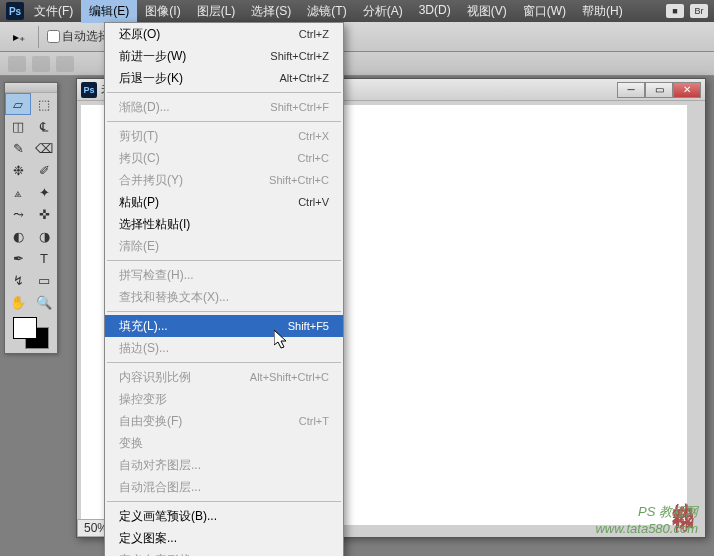 This screenshot has width=714, height=556. I want to click on eyedropper-tool: ⌫, so click(44, 148).